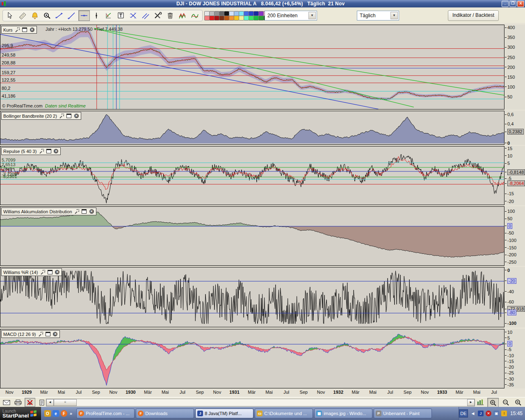 The height and width of the screenshot is (420, 525). What do you see at coordinates (505, 4) in the screenshot?
I see `minimize-button: _` at bounding box center [505, 4].